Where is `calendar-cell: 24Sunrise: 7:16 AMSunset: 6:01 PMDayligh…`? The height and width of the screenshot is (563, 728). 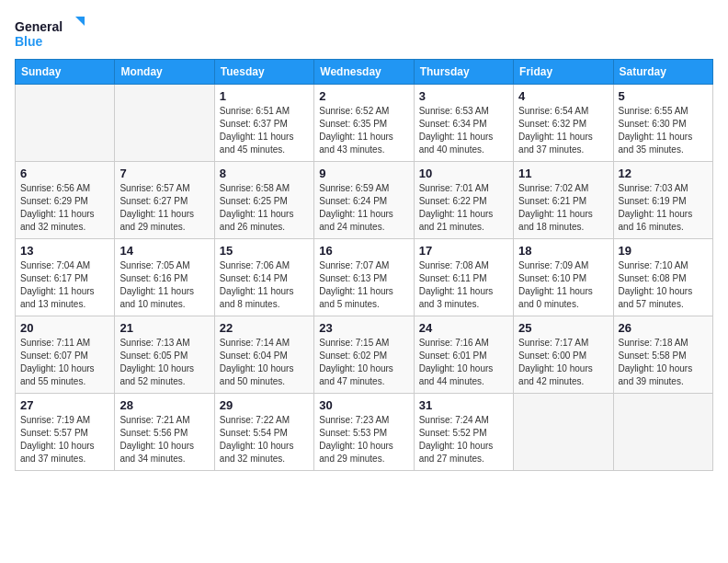 calendar-cell: 24Sunrise: 7:16 AMSunset: 6:01 PMDayligh… is located at coordinates (463, 355).